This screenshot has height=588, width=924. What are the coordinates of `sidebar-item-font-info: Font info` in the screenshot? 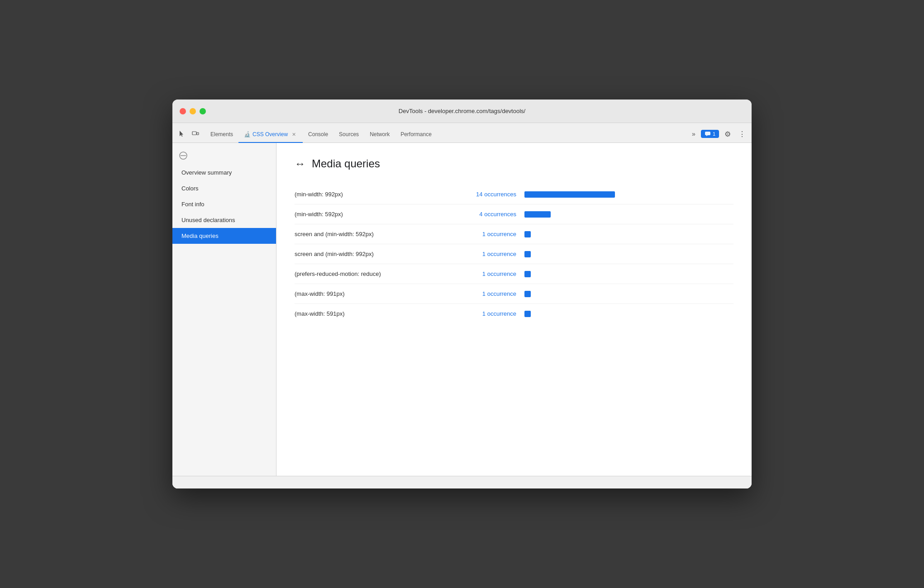 It's located at (224, 204).